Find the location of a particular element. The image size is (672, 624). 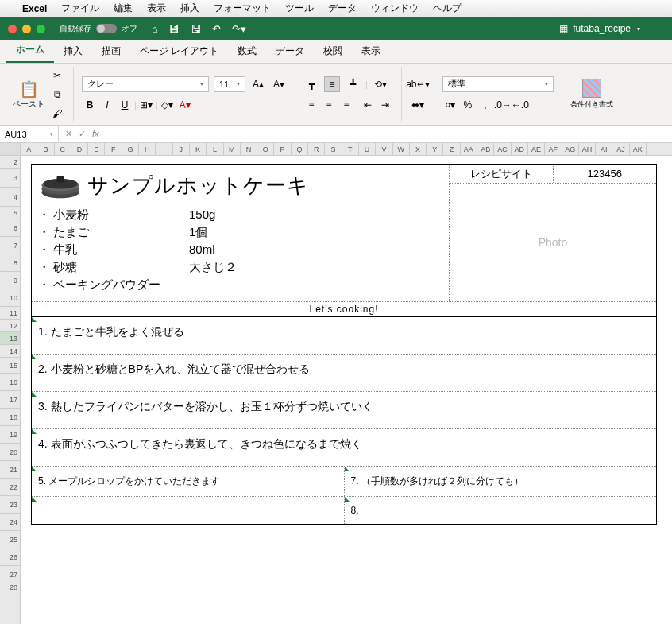

row-header: 24 is located at coordinates (10, 522).